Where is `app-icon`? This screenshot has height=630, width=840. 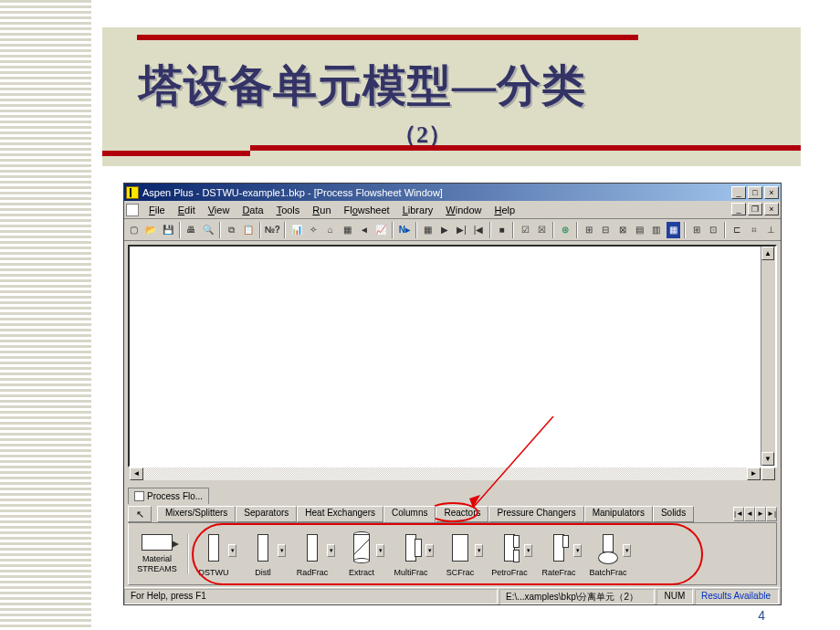 app-icon is located at coordinates (132, 193).